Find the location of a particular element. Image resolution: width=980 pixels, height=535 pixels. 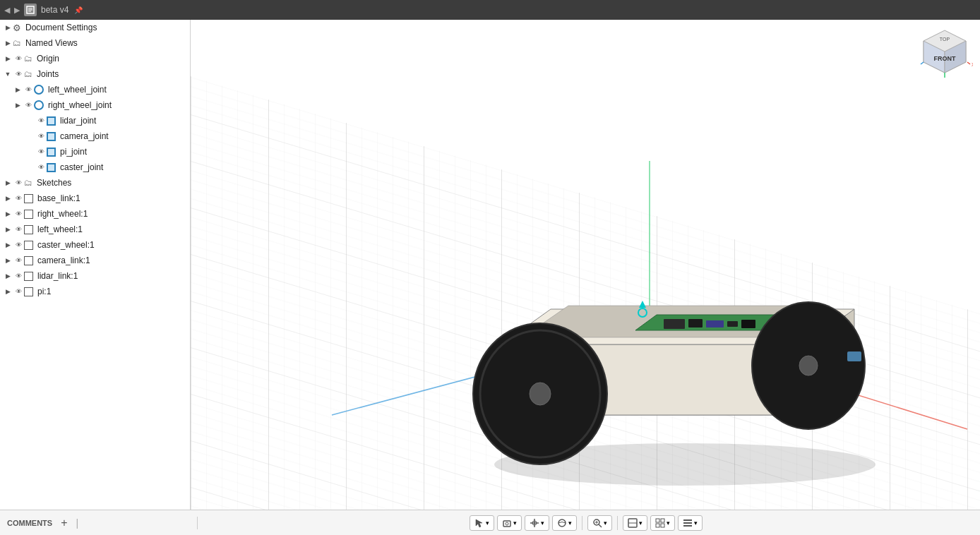

svg-text: TOP is located at coordinates (945, 40).